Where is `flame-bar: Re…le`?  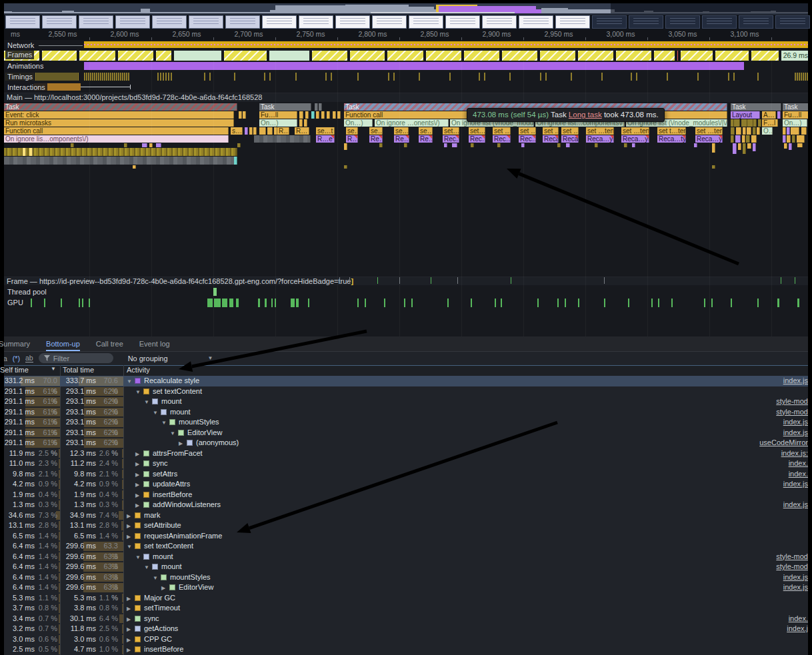
flame-bar: Re…le is located at coordinates (425, 139).